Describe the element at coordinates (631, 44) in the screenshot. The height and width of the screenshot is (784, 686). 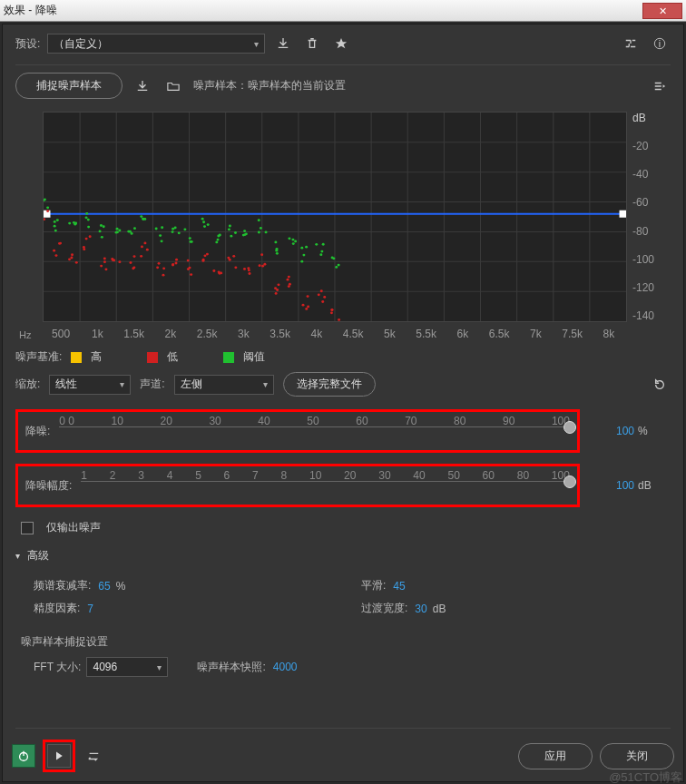
I see `sidechain-icon` at that location.